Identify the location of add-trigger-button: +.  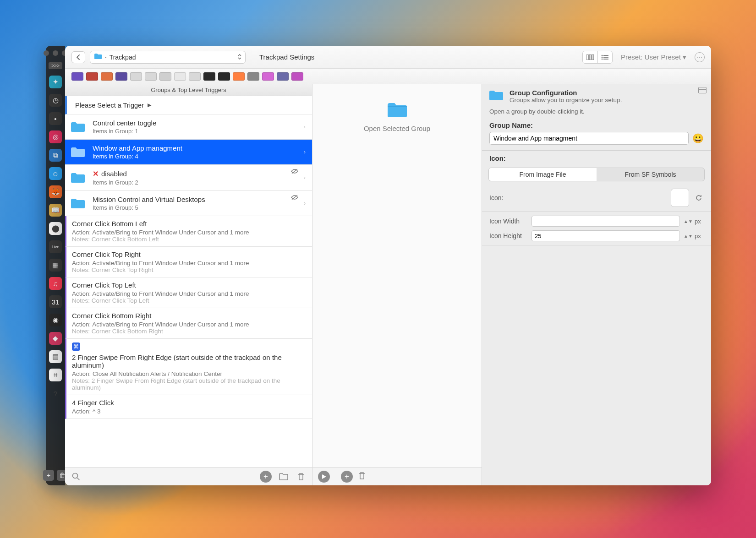
(266, 477).